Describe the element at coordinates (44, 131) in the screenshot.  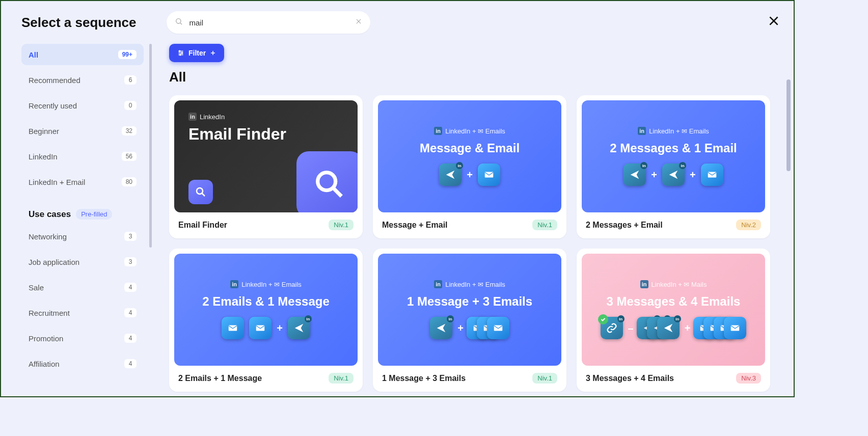
I see `category-label: Beginner` at that location.